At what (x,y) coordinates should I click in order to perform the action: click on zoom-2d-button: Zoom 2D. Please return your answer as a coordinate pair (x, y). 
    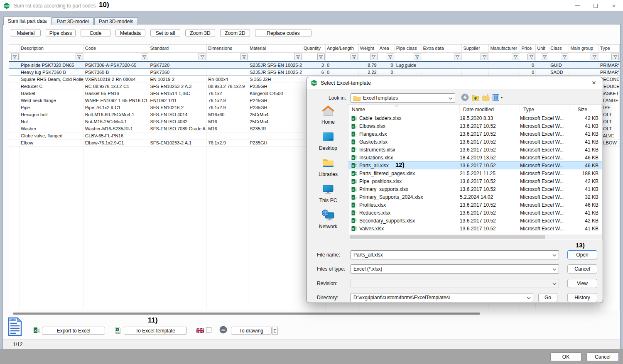
    Looking at the image, I should click on (235, 33).